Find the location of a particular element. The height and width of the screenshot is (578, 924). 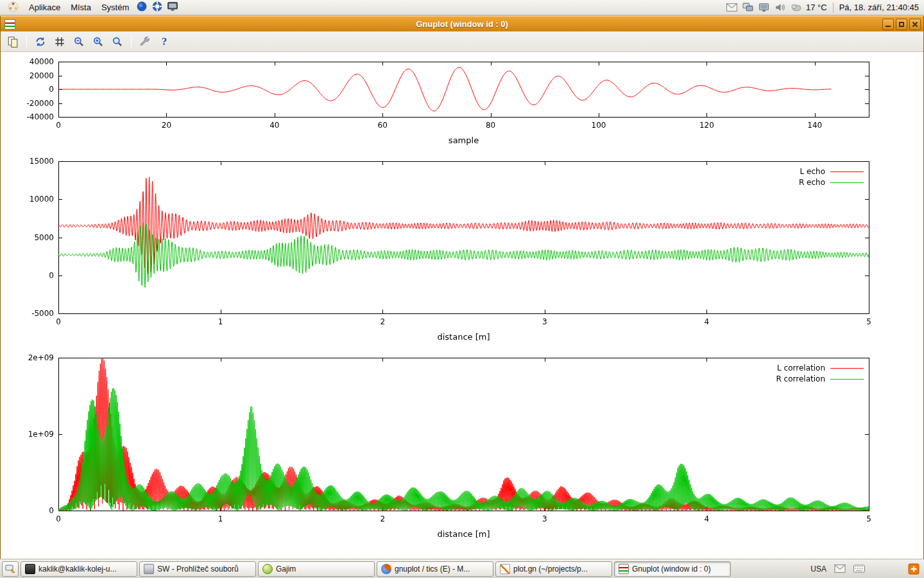

maximize-icon is located at coordinates (902, 24).